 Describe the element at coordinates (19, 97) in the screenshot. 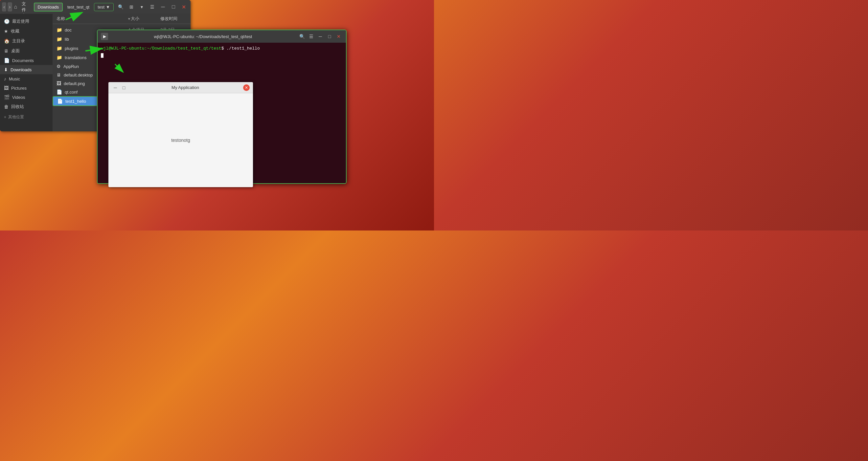

I see `sidebar-label-videos: Videos` at that location.